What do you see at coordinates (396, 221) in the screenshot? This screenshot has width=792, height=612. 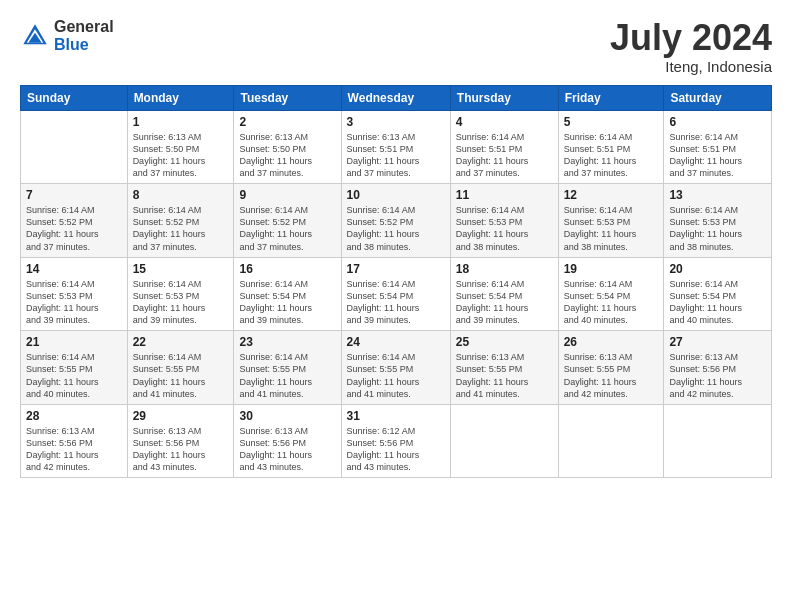 I see `week-row-2: 7Sunrise: 6:14 AM Sunset: 5:52 PM Daylig…` at bounding box center [396, 221].